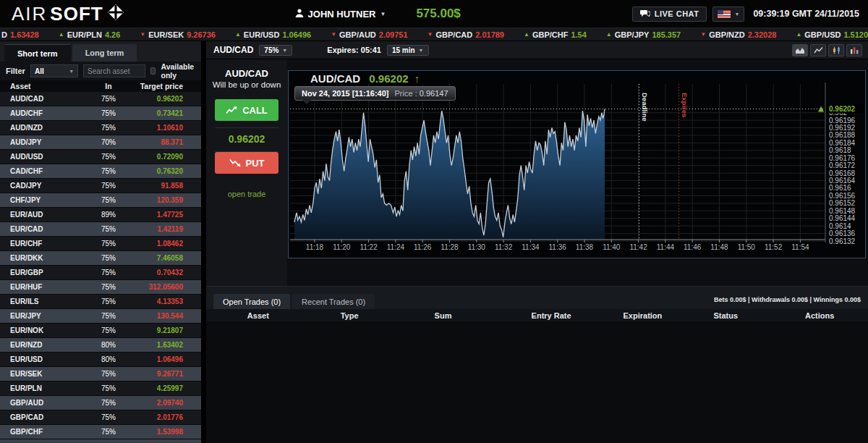  Describe the element at coordinates (40, 359) in the screenshot. I see `asset-name: EUR/USD` at that location.